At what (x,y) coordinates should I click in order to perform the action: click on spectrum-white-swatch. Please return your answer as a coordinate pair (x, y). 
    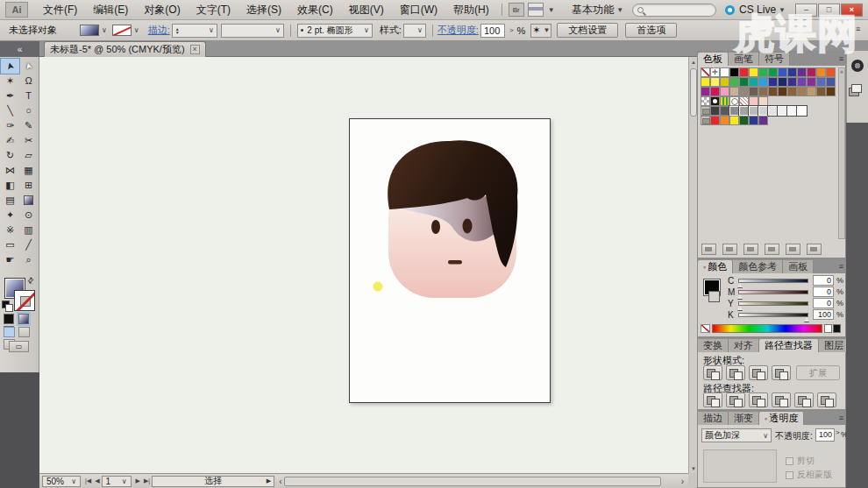
    Looking at the image, I should click on (828, 329).